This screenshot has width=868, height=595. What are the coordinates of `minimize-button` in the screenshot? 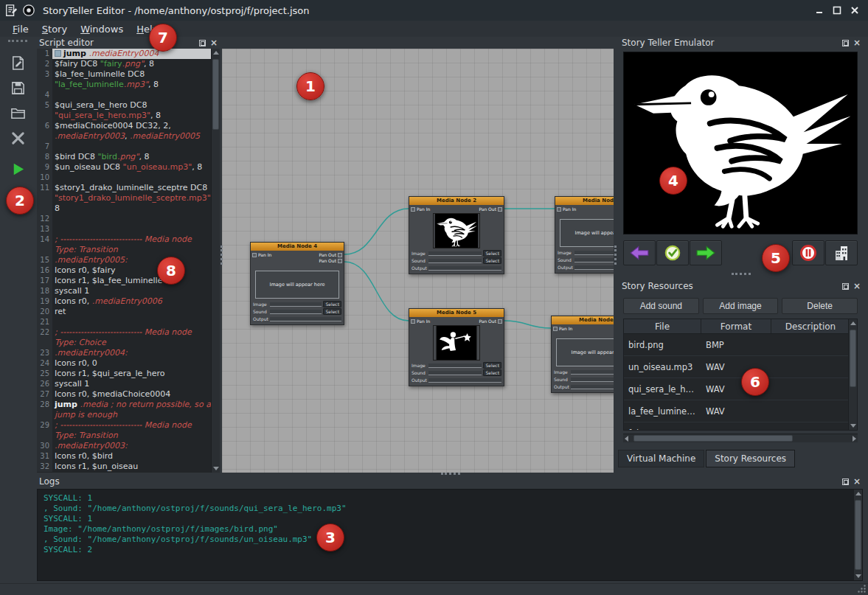 It's located at (819, 10).